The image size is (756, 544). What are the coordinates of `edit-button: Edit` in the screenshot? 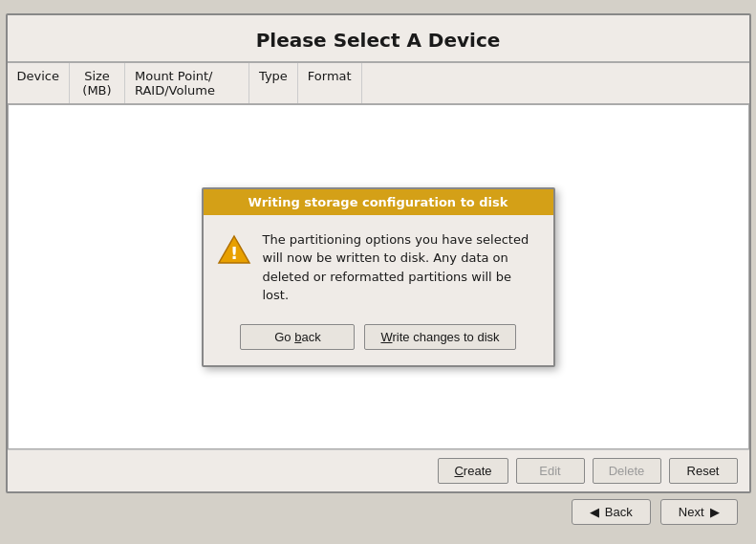 It's located at (551, 470).